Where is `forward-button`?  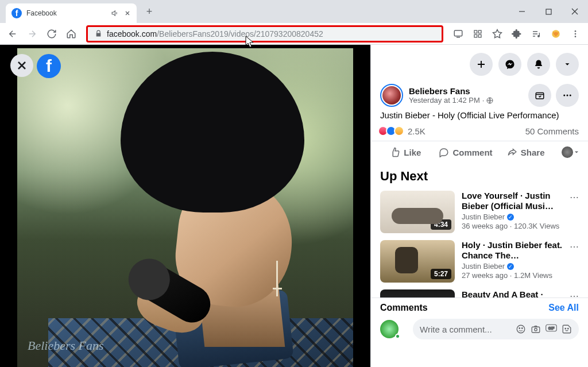 forward-button is located at coordinates (32, 34).